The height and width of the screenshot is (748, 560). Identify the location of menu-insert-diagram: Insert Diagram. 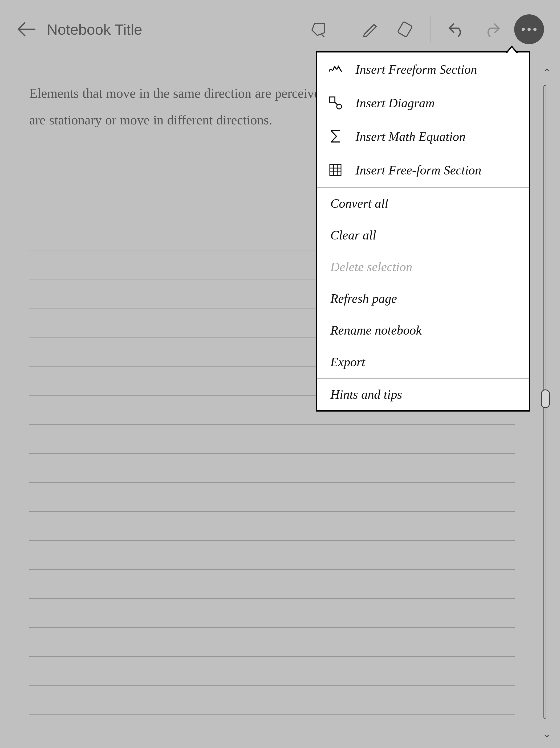
(423, 103).